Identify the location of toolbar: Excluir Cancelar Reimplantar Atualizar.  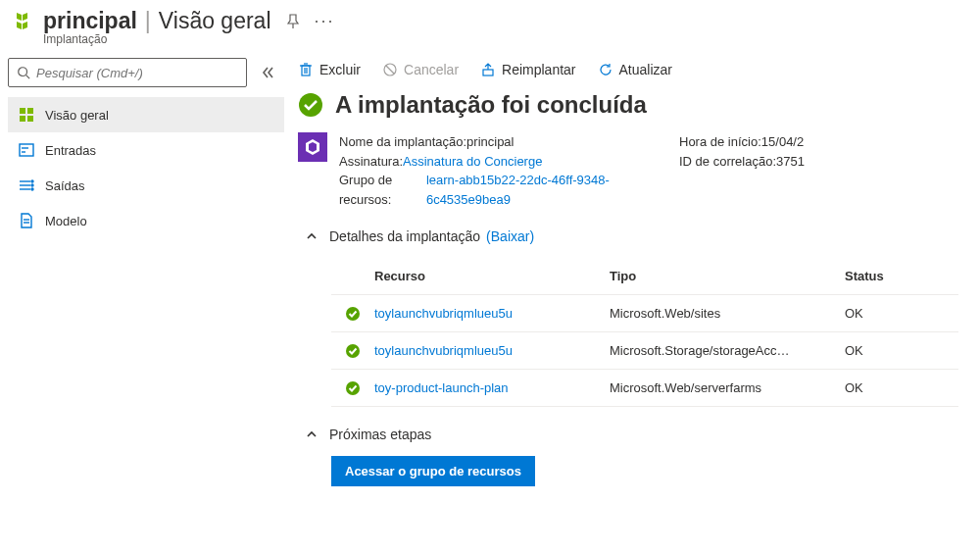
(639, 75).